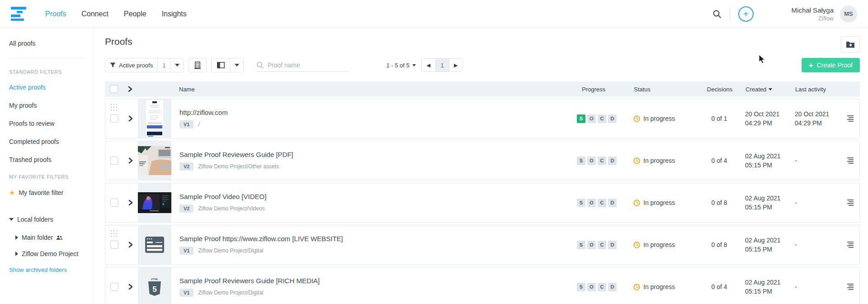 This screenshot has height=304, width=868. I want to click on sidebar-item-active-proofs: Active proofs, so click(52, 87).